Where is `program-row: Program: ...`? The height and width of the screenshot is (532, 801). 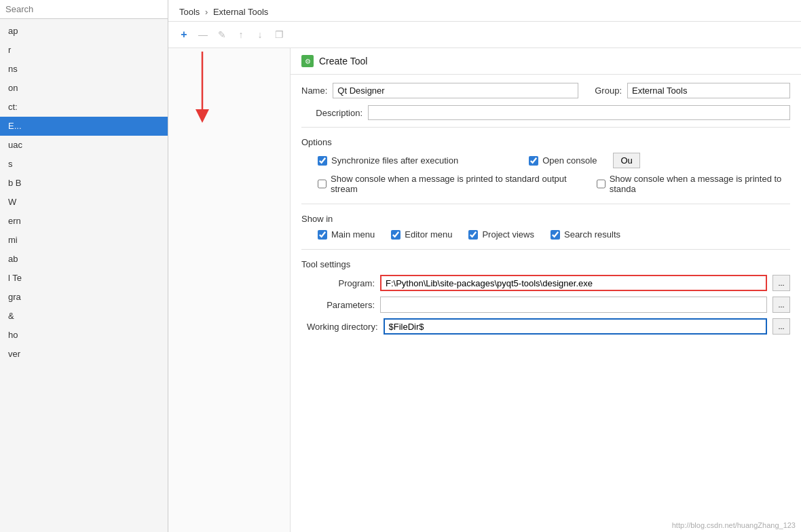 program-row: Program: ... is located at coordinates (546, 283).